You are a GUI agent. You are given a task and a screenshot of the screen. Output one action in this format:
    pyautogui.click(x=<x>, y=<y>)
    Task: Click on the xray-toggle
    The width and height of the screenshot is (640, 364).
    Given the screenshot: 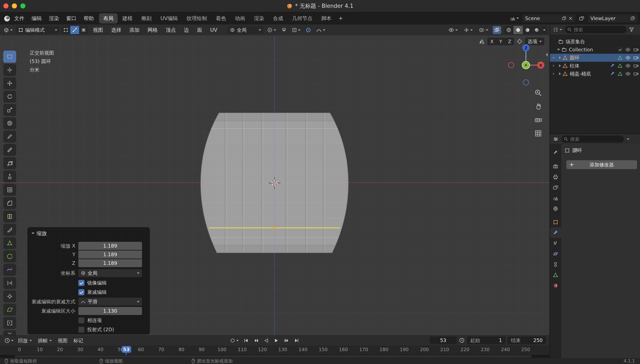 What is the action you would take?
    pyautogui.click(x=497, y=30)
    